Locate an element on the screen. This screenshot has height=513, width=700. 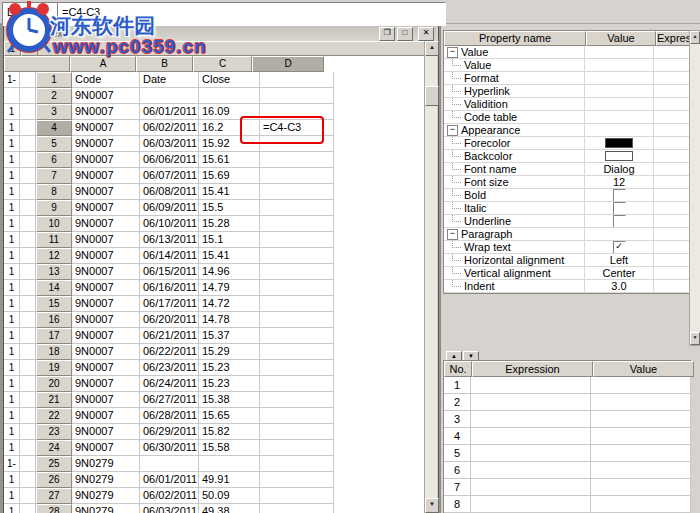
property-name-font-name: Font name is located at coordinates (514, 170).